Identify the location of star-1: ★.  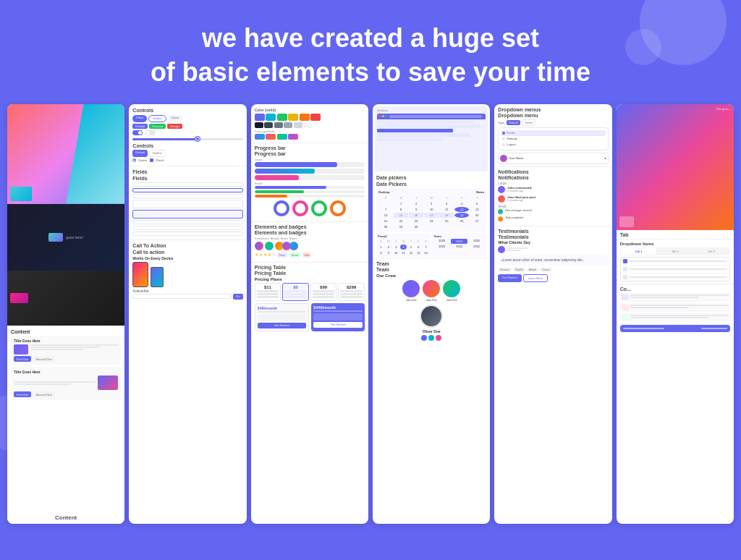
(256, 255).